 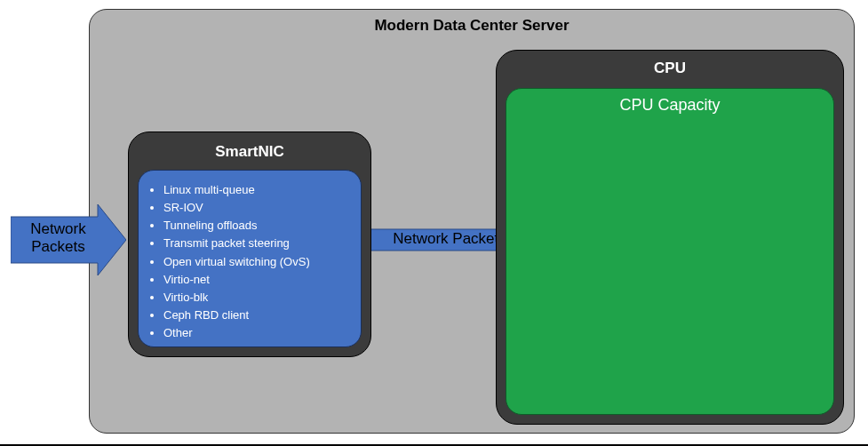 I want to click on list-item: Tunneling offloads, so click(x=258, y=226).